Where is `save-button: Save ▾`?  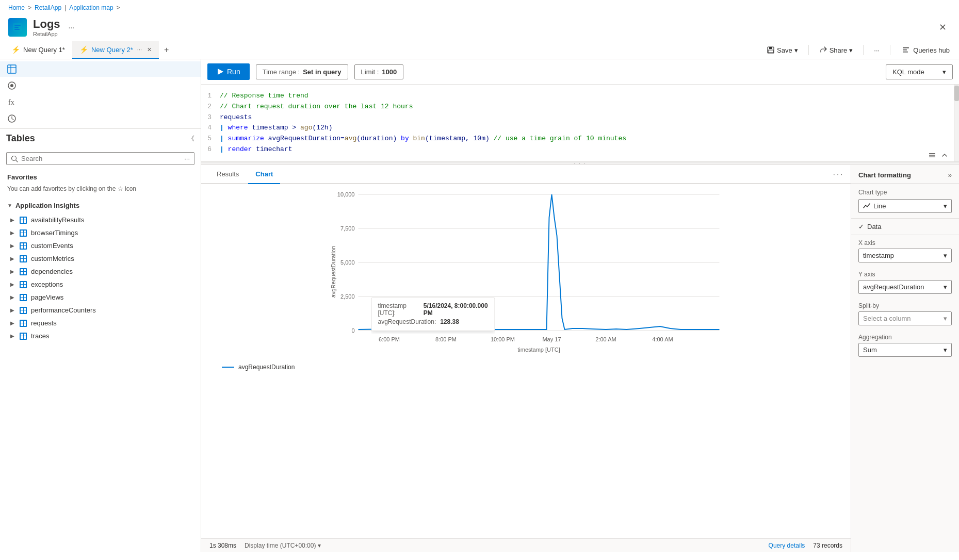
save-button: Save ▾ is located at coordinates (782, 50).